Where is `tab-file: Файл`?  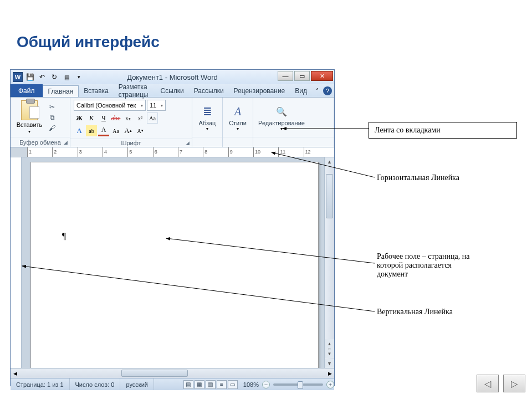 tab-file: Файл is located at coordinates (27, 91).